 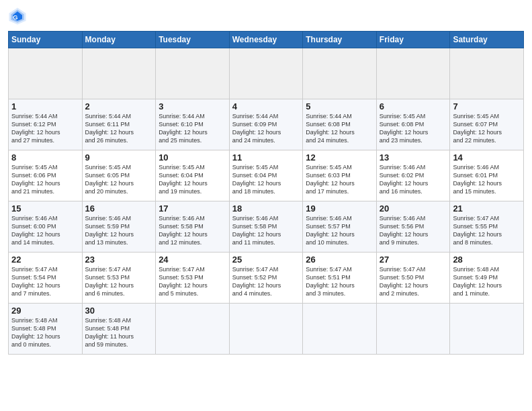 What do you see at coordinates (413, 125) in the screenshot?
I see `calendar-cell: 6Sunrise: 5:45 AM Sunset: 6:08 PM Daylig…` at bounding box center [413, 125].